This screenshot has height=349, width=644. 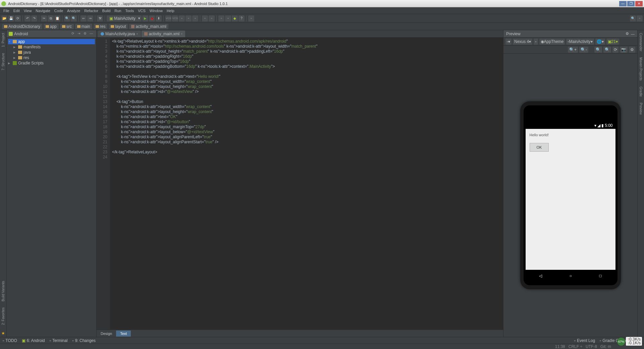 What do you see at coordinates (74, 11) in the screenshot?
I see `menu-analyze: Analyze` at bounding box center [74, 11].